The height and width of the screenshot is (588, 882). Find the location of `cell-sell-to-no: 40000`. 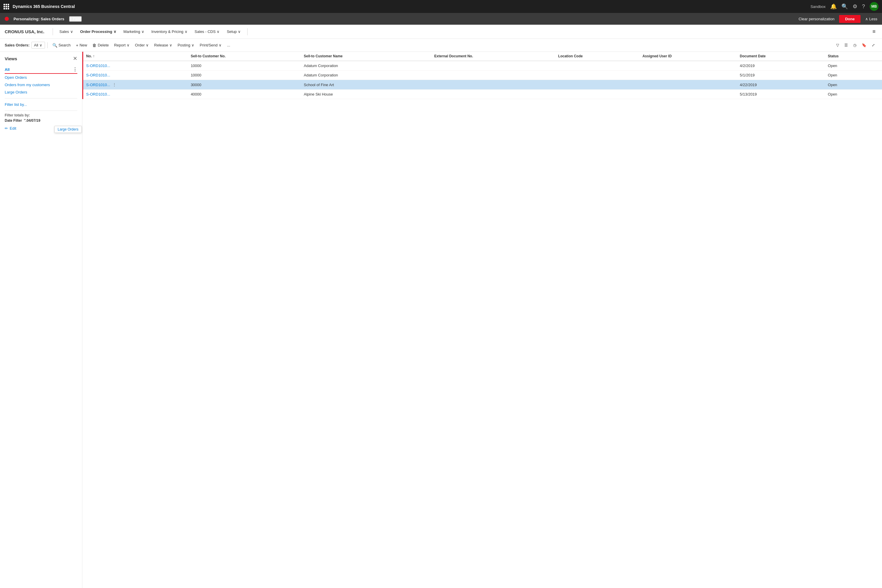

cell-sell-to-no: 40000 is located at coordinates (244, 94).